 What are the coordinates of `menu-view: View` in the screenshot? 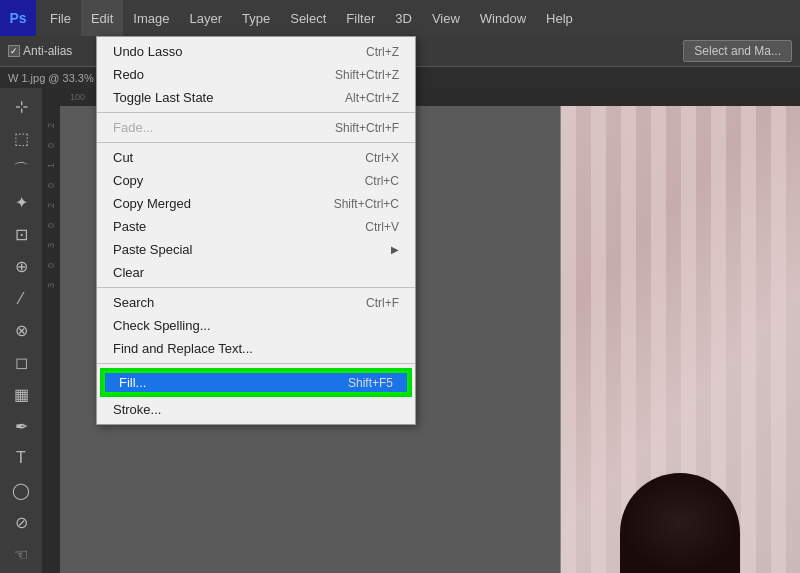 It's located at (446, 18).